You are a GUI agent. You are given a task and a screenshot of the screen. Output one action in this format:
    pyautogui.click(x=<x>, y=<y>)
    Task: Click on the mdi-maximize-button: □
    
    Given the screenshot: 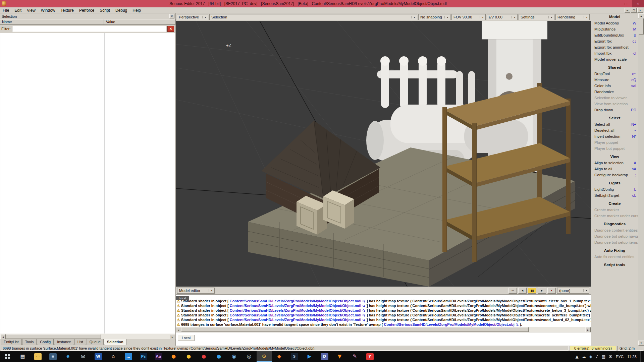 What is the action you would take?
    pyautogui.click(x=634, y=10)
    